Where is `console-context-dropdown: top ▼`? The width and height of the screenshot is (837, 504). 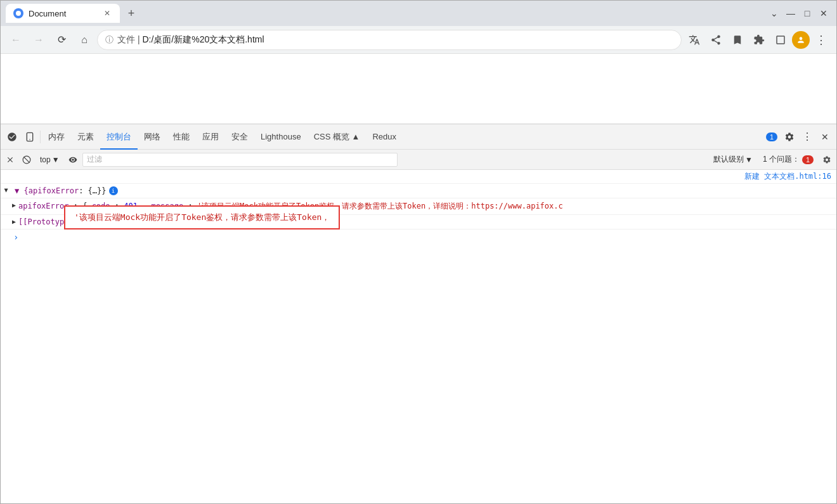
console-context-dropdown: top ▼ is located at coordinates (49, 160).